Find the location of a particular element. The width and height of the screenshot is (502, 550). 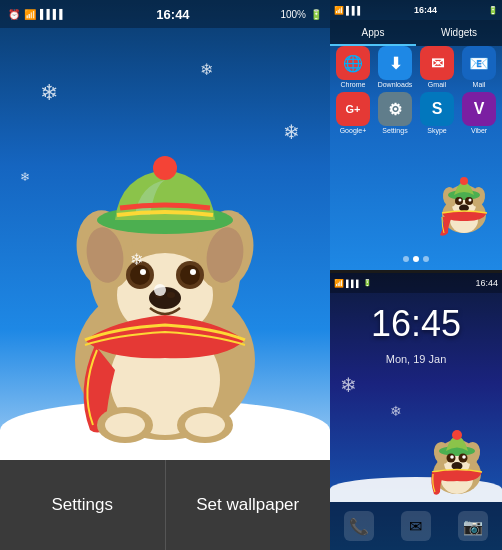

bottom-buttons-bar: Settings Set wallpaper is located at coordinates (165, 505).